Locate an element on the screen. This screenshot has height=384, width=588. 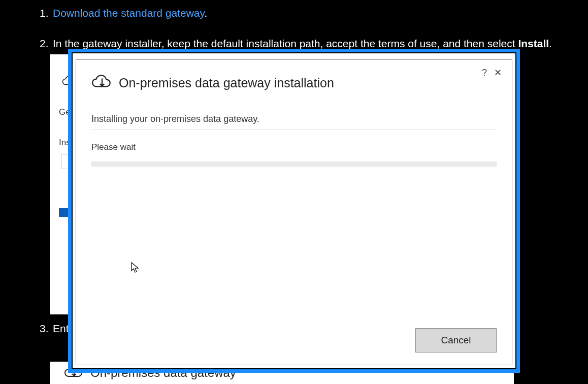
step-1-suffix: . is located at coordinates (206, 13).